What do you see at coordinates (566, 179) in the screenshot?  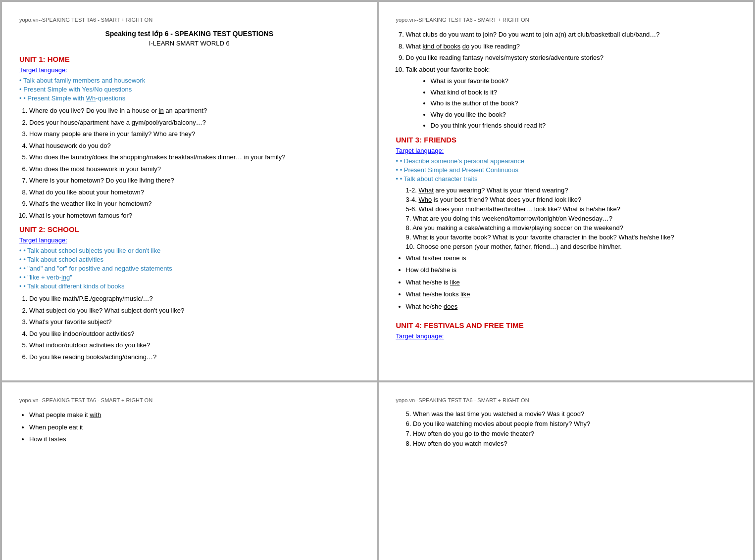 I see `unit3-bullet-2: • Talk about character traits` at bounding box center [566, 179].